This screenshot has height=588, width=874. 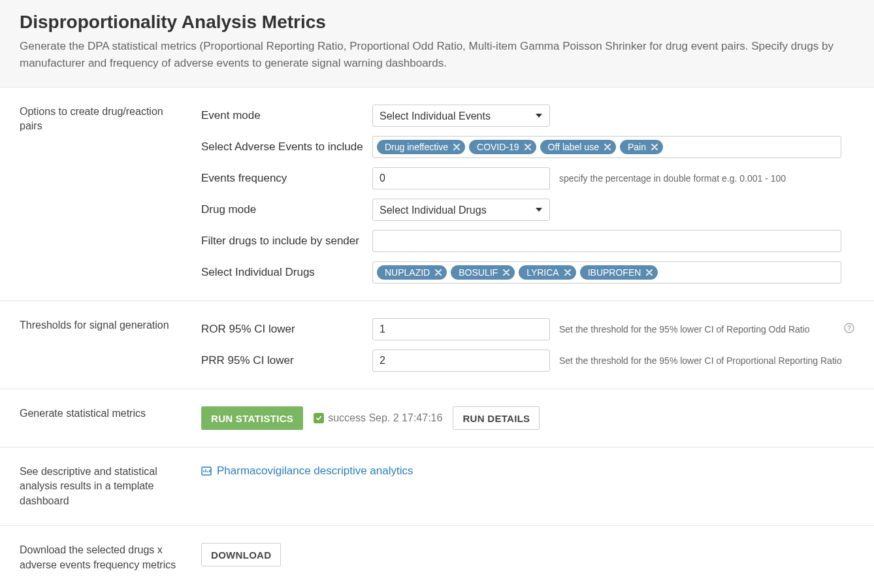 What do you see at coordinates (437, 557) in the screenshot?
I see `section-download: Download the selected drugs x adverse ev…` at bounding box center [437, 557].